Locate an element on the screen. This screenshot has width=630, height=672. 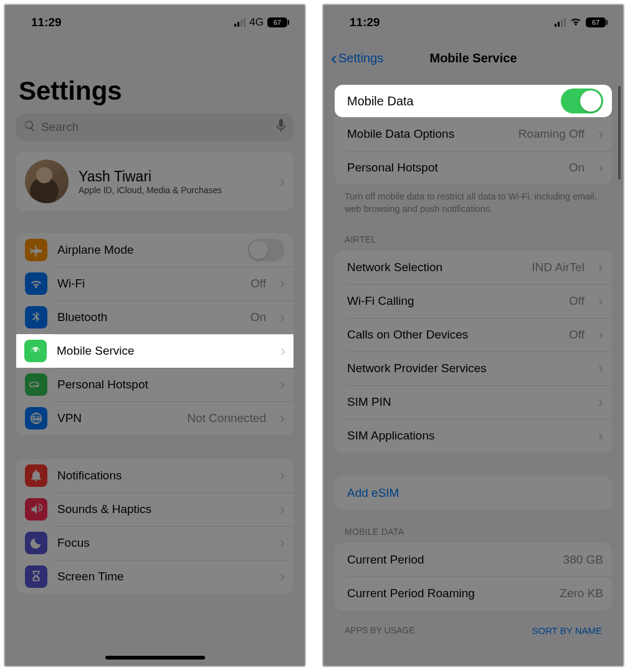
search-placeholder: Search is located at coordinates (60, 127).